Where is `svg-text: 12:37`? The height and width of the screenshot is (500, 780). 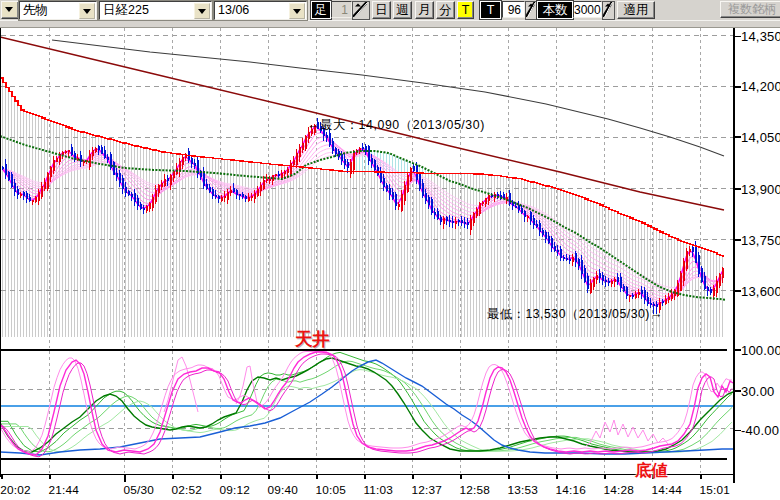 svg-text: 12:37 is located at coordinates (426, 490).